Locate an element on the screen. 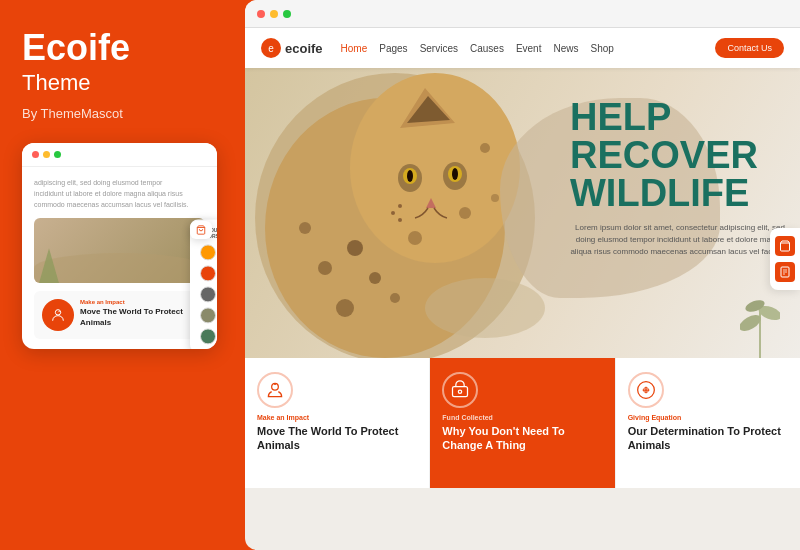 This screenshot has width=800, height=550. plant-right is located at coordinates (760, 323).